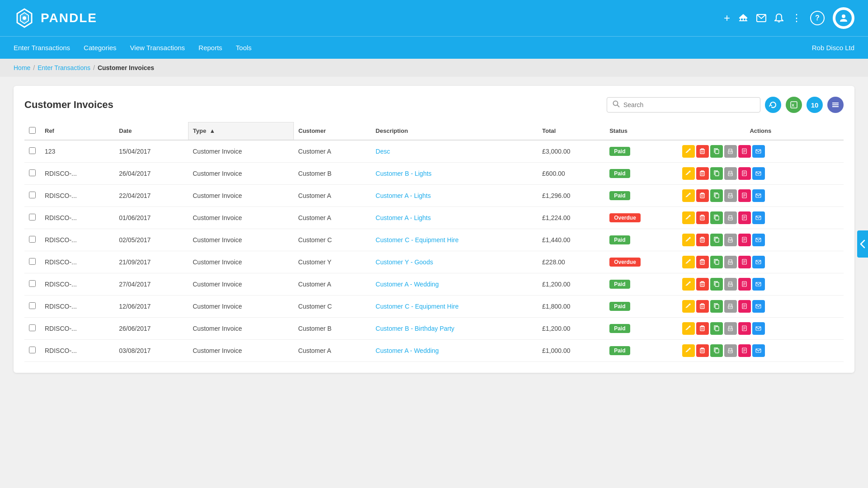 The width and height of the screenshot is (868, 488). I want to click on avatar-button, so click(844, 18).